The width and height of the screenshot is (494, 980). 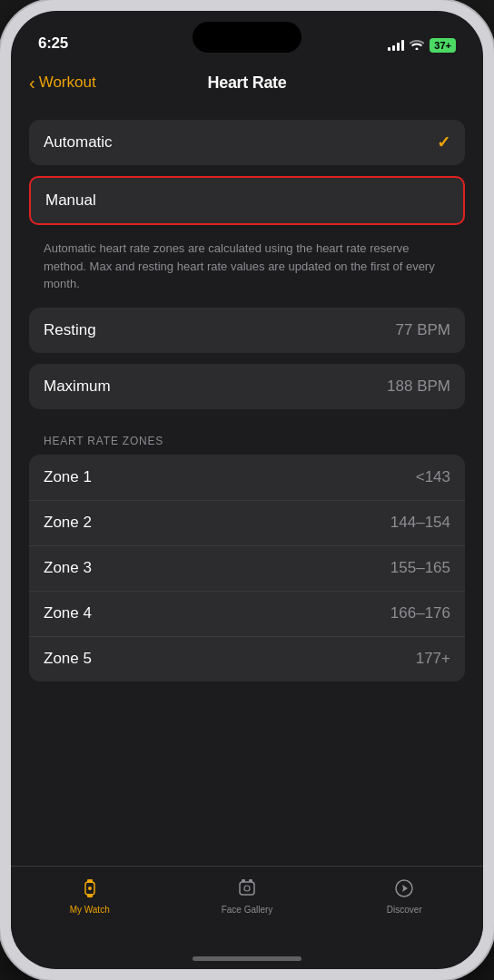 What do you see at coordinates (405, 909) in the screenshot?
I see `tab-discover-label: Discover` at bounding box center [405, 909].